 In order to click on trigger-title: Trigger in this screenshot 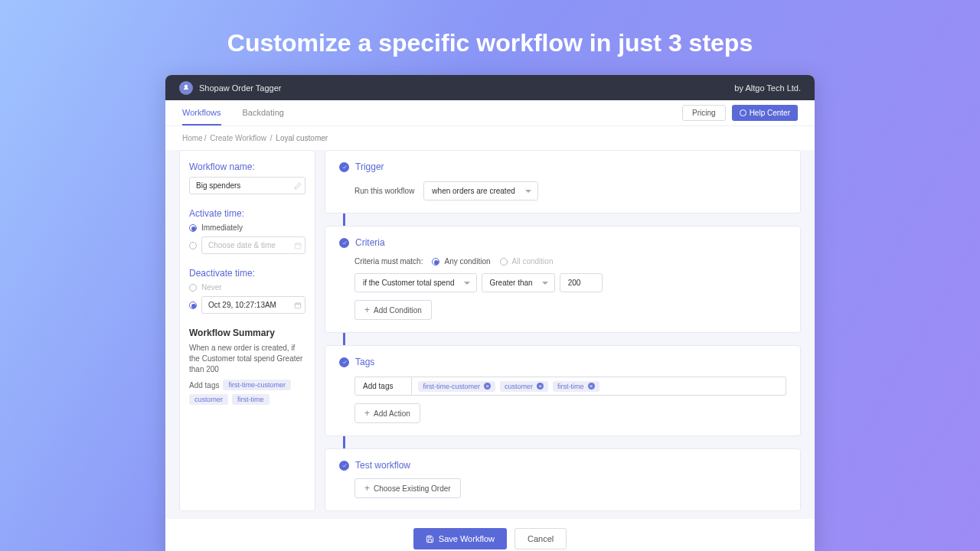, I will do `click(370, 167)`.